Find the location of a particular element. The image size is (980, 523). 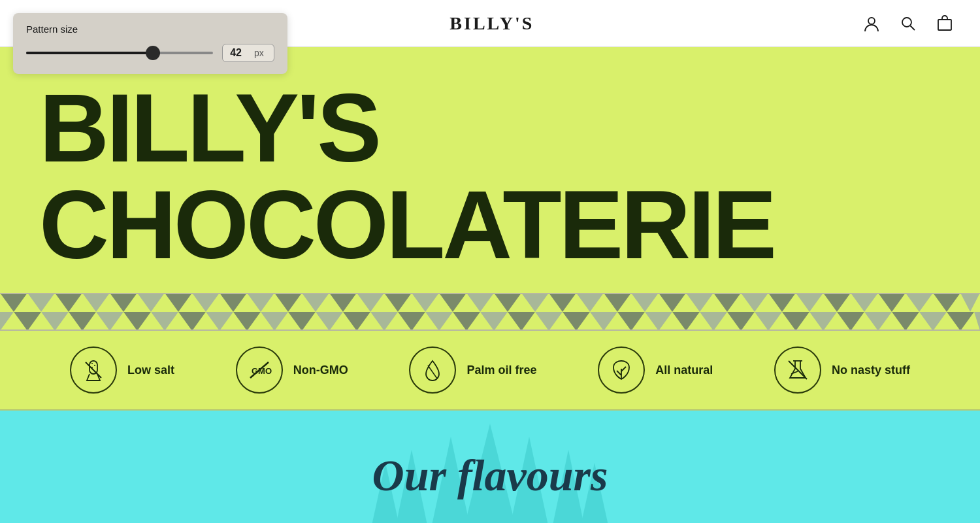

px-unit-label: px is located at coordinates (259, 53).